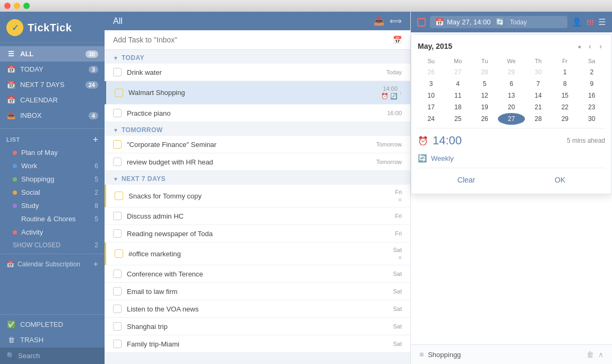 The height and width of the screenshot is (364, 612). Describe the element at coordinates (431, 119) in the screenshot. I see `calendar-day-24: 24` at that location.